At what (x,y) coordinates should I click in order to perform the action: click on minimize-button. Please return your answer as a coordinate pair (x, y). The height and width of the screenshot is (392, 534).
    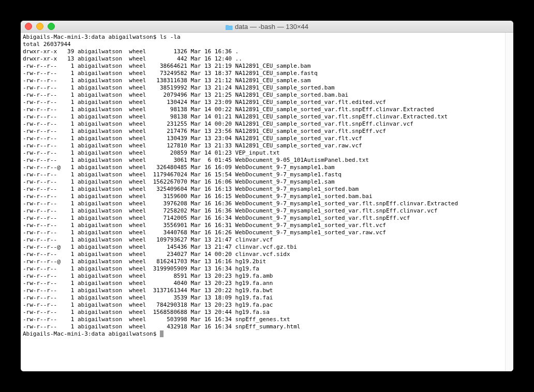
    Looking at the image, I should click on (40, 26).